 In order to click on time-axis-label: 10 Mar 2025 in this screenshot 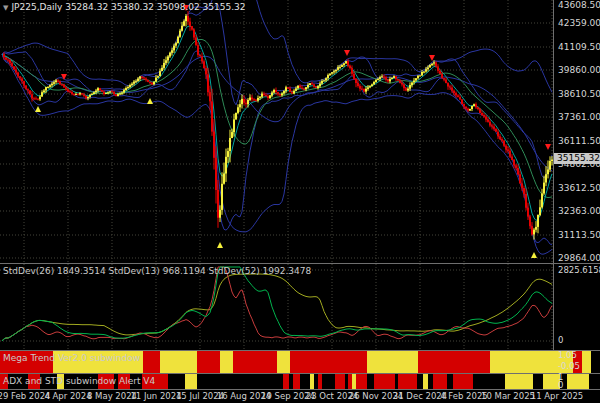, I will do `click(508, 396)`.